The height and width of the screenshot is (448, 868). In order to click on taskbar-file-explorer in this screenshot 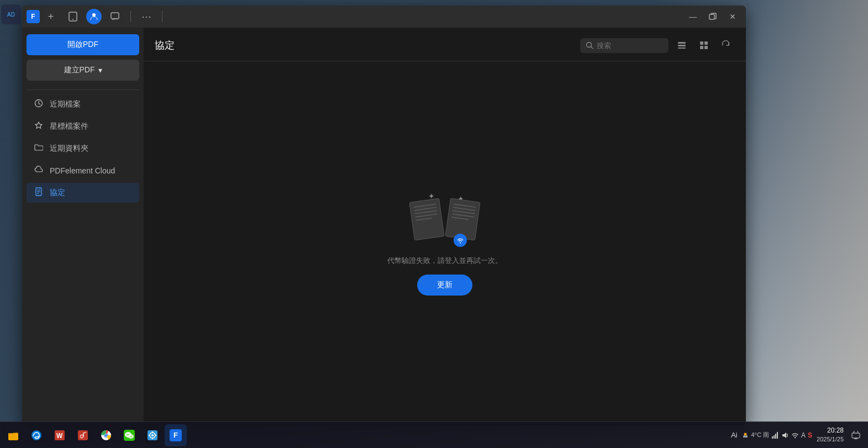, I will do `click(13, 435)`.